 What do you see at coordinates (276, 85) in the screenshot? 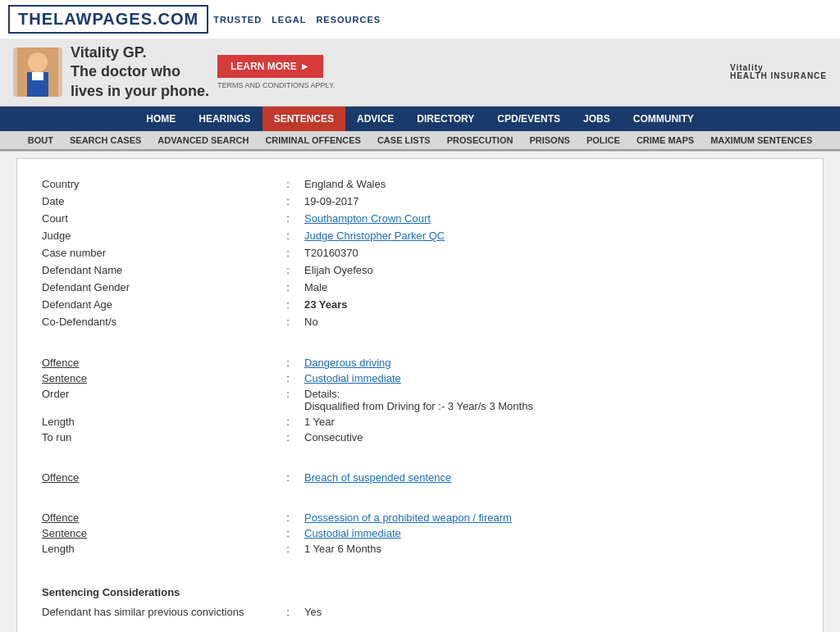
I see `ad-terms: TERMS AND CONDITIONS APPLY.` at bounding box center [276, 85].